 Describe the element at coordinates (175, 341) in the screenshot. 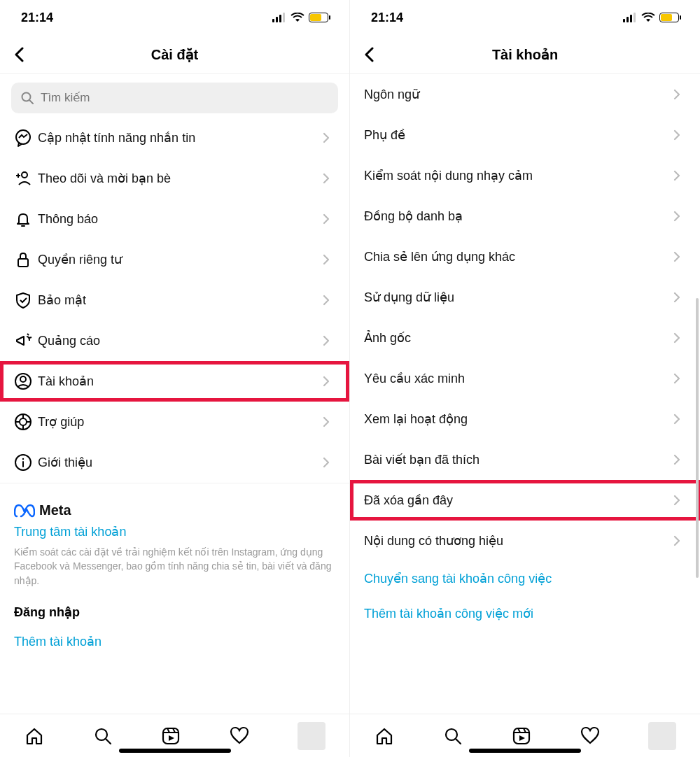

I see `settings-row-megaphone: Quảng cáo` at that location.